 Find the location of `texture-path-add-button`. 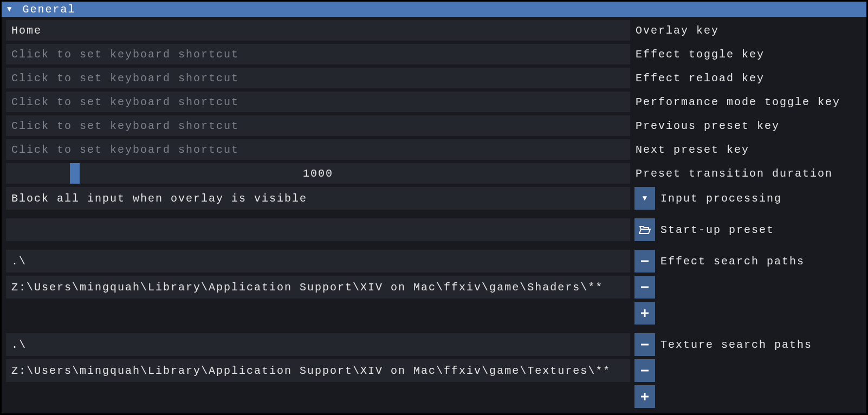

texture-path-add-button is located at coordinates (645, 397).